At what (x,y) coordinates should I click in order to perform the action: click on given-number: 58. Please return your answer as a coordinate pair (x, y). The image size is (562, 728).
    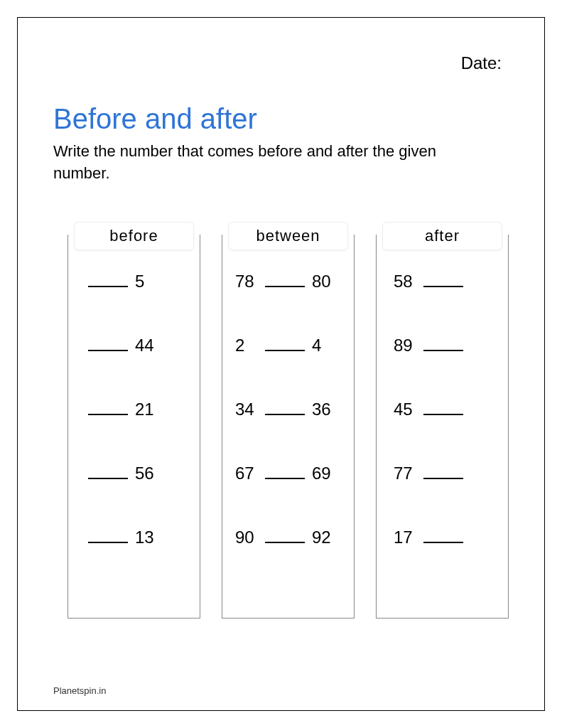
    Looking at the image, I should click on (405, 282).